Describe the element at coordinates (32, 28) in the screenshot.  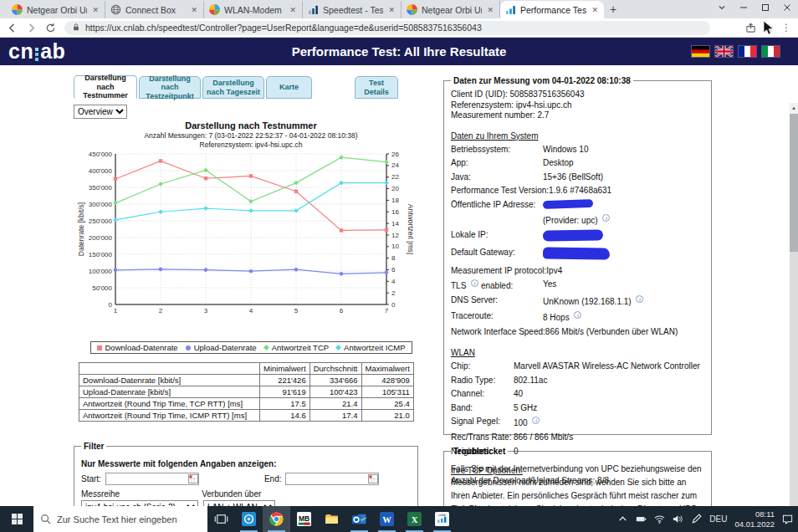
I see `forward-icon` at that location.